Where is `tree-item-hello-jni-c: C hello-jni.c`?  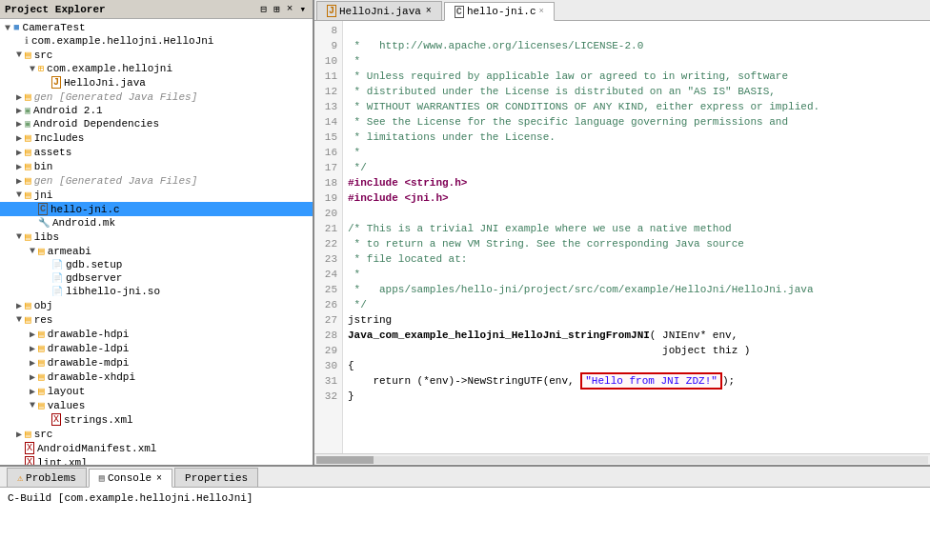
tree-item-hello-jni-c: C hello-jni.c is located at coordinates (156, 210).